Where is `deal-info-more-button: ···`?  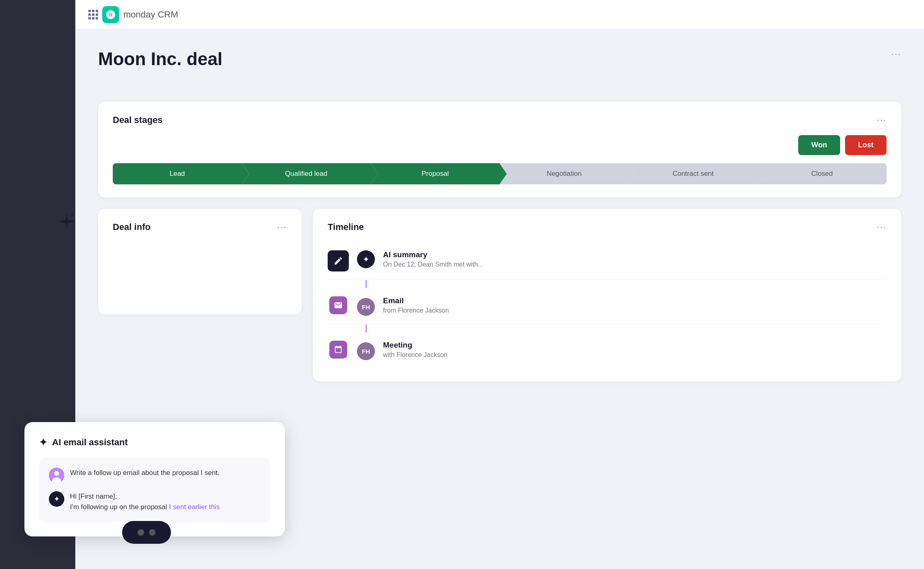
deal-info-more-button: ··· is located at coordinates (282, 227).